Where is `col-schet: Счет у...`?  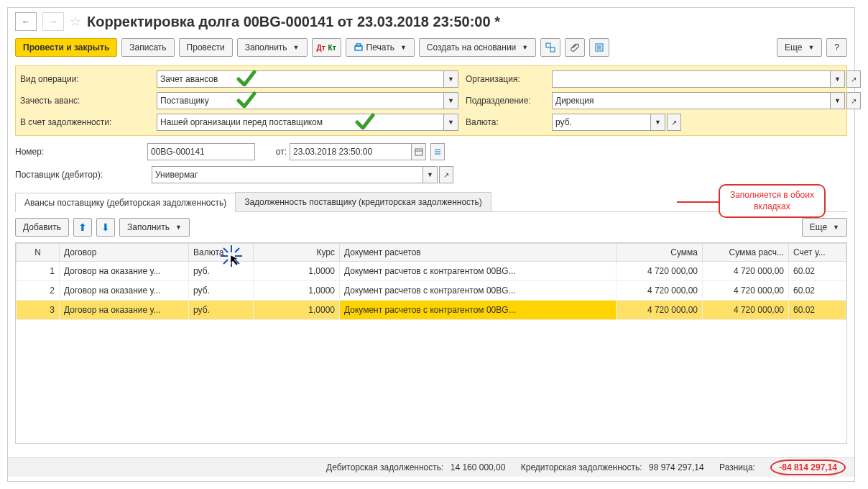
col-schet: Счет у... is located at coordinates (818, 253).